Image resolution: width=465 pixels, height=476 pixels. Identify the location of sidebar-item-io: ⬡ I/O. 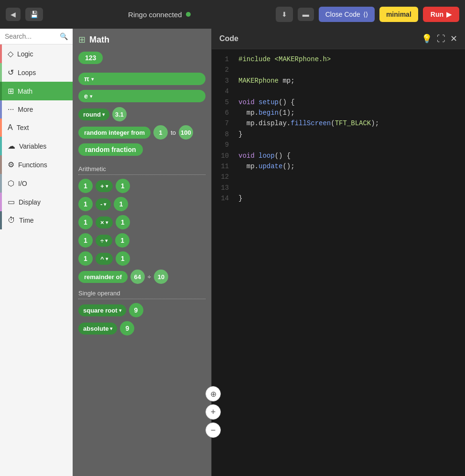
(36, 184).